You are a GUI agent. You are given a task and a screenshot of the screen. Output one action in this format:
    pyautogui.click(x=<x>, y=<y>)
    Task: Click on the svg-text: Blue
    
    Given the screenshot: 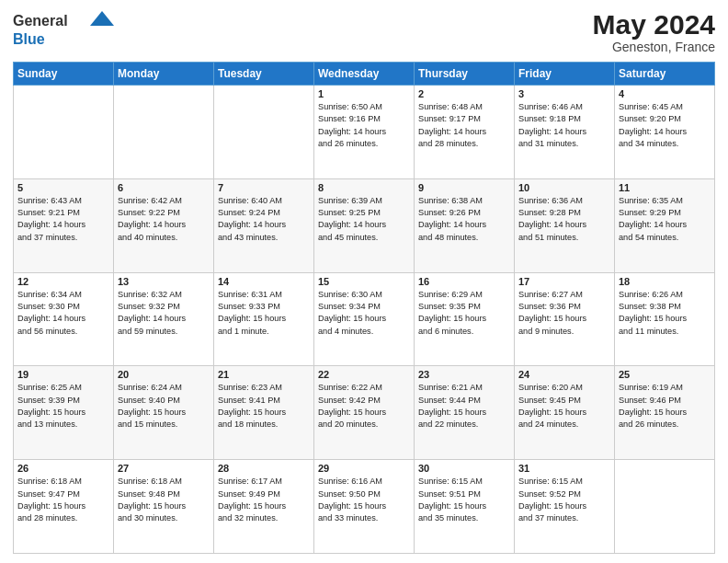 What is the action you would take?
    pyautogui.click(x=29, y=39)
    